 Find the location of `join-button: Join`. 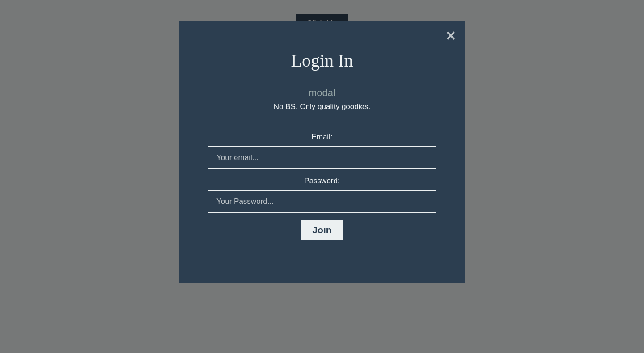

join-button: Join is located at coordinates (322, 230).